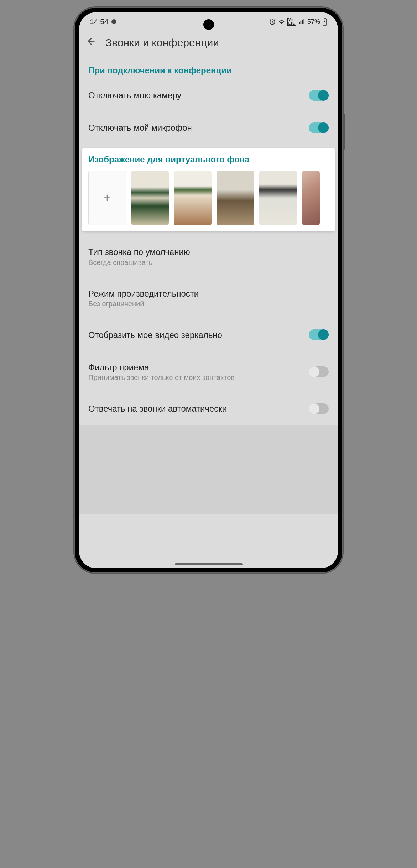  What do you see at coordinates (209, 409) in the screenshot?
I see `setting-auto-answer: Отвечать на звонки автоматически` at bounding box center [209, 409].